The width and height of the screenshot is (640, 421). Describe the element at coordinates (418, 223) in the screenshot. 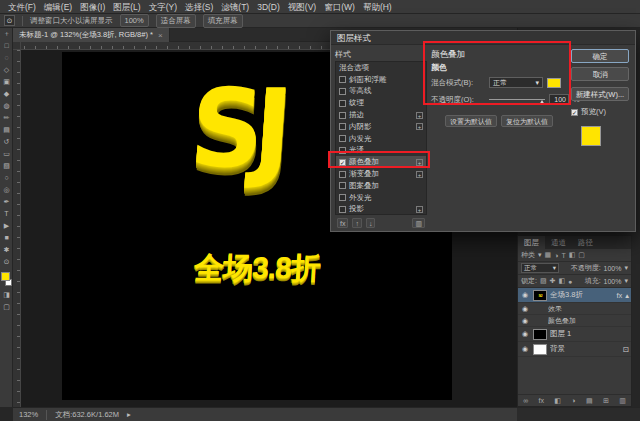

I see `delete-effect-icon: ▥` at that location.